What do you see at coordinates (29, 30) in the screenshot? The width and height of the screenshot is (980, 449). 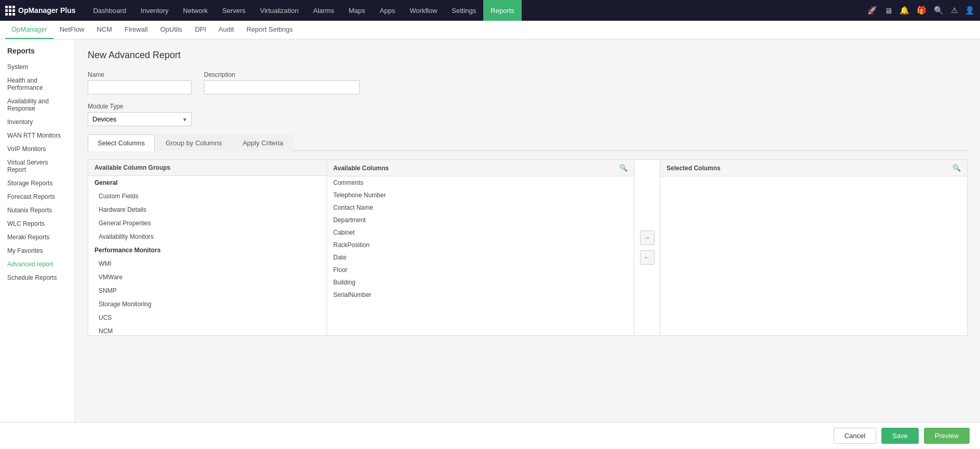 I see `sub-nav-opmanager: OpManager` at bounding box center [29, 30].